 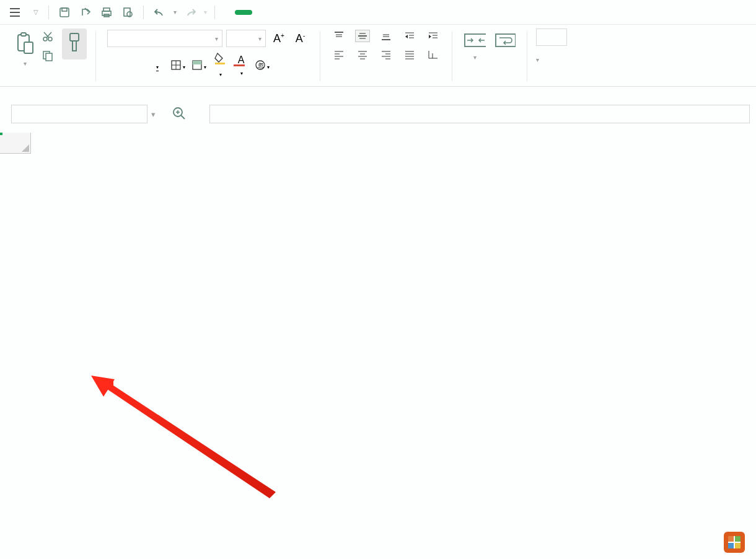 I want to click on chevron-down-icon: ▽, so click(x=36, y=12).